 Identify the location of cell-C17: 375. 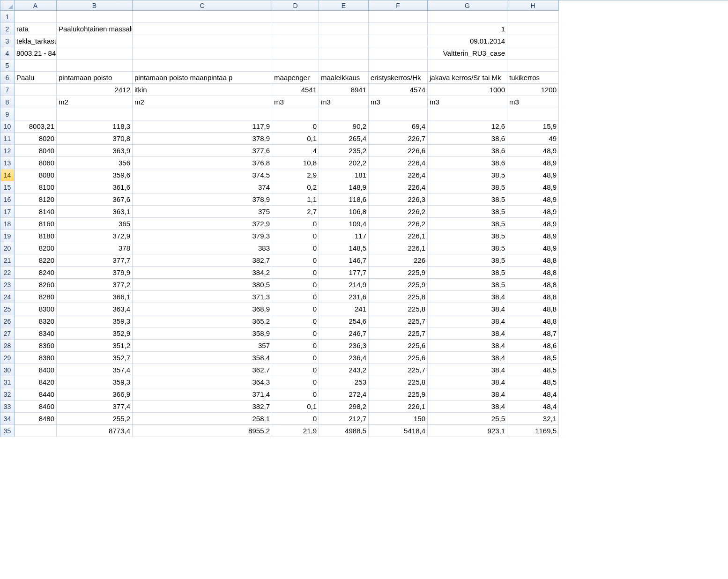
(202, 212).